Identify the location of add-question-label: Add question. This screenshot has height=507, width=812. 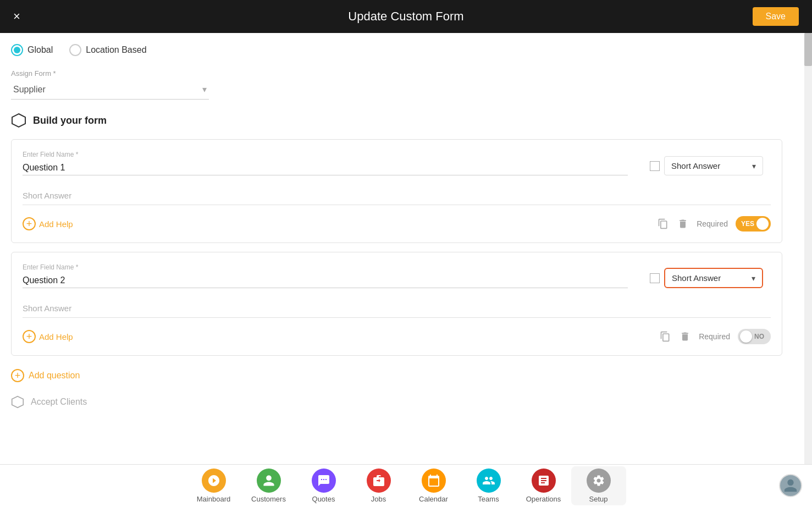
(54, 376).